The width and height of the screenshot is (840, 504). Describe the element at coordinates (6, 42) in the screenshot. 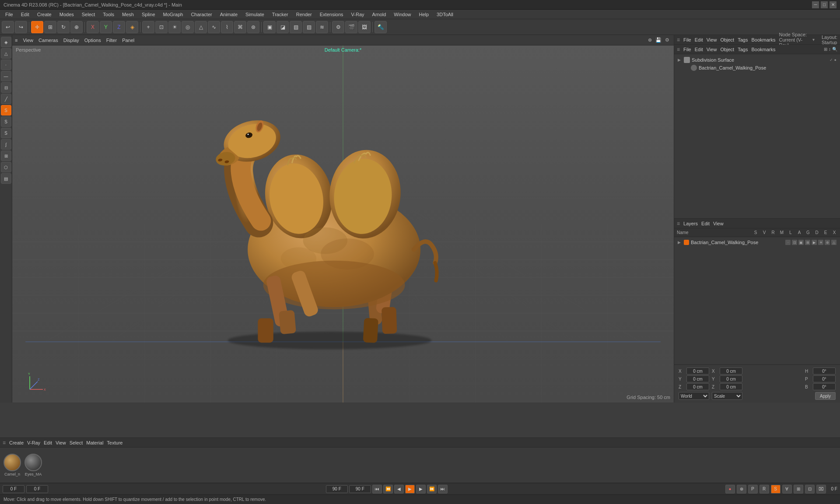

I see `tool-model: ◈` at that location.